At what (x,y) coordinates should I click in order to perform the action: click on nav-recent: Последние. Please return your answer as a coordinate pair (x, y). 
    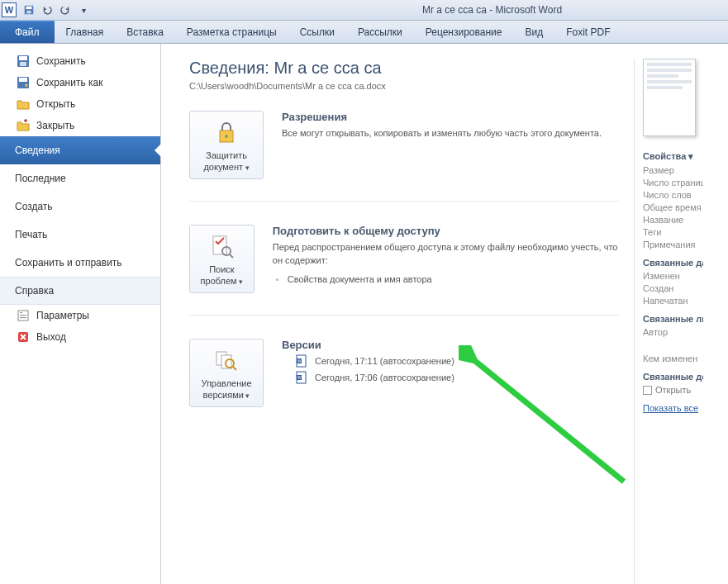
    Looking at the image, I should click on (80, 178).